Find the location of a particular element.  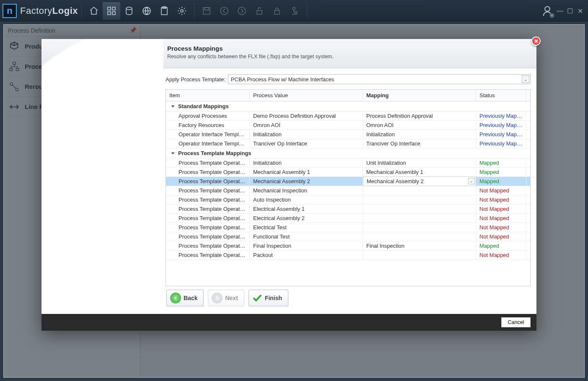

nav-fwd-icon is located at coordinates (242, 11).